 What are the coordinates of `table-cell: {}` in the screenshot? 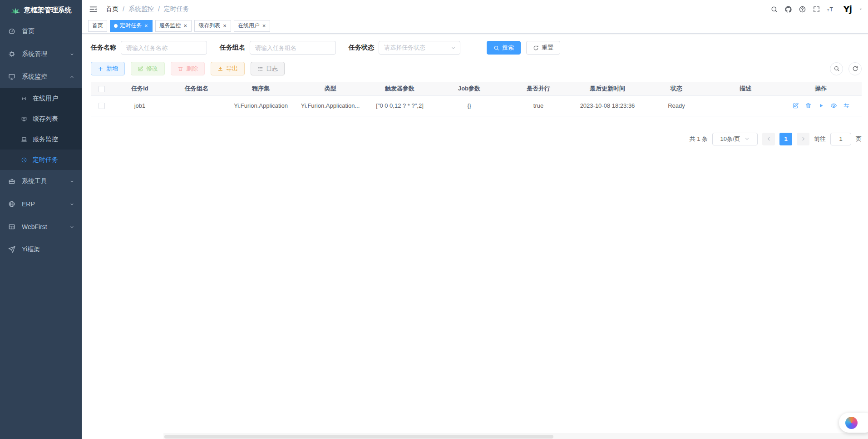 It's located at (469, 105).